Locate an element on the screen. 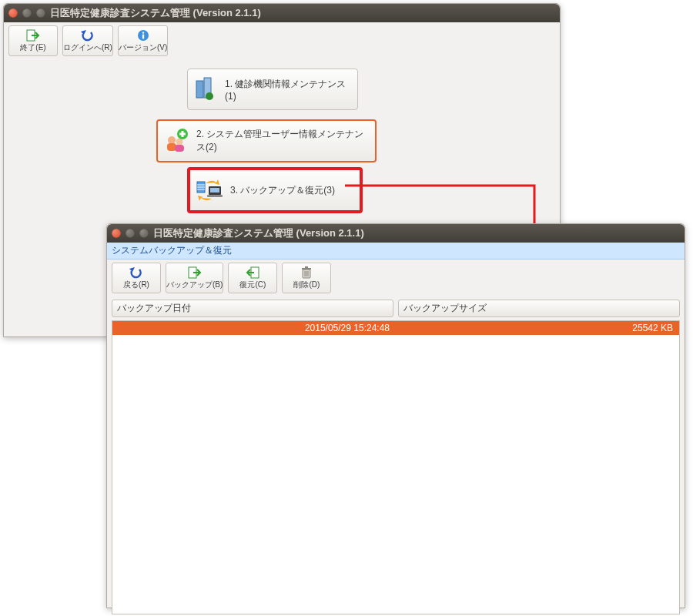  login-label: ログインへ(R) is located at coordinates (88, 48).